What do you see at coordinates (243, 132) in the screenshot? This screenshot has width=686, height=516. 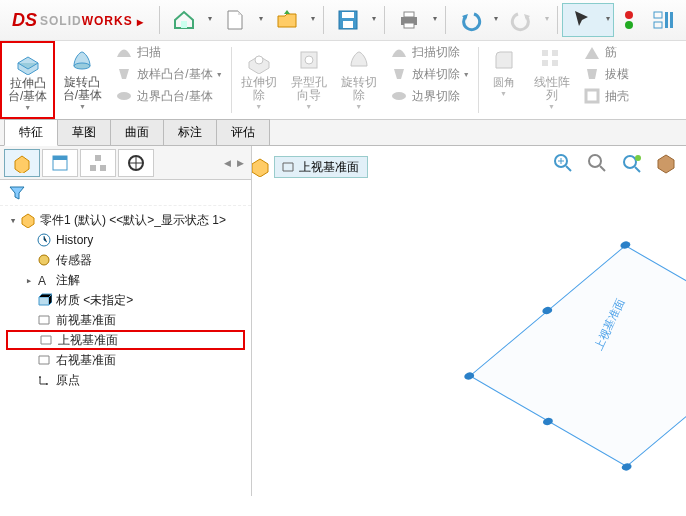 I see `tab-evaluate: 评估` at bounding box center [243, 132].